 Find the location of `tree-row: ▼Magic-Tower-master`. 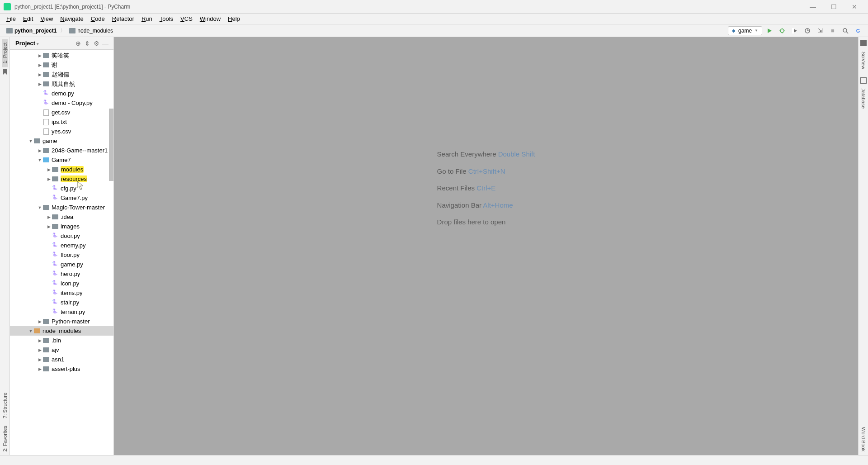

tree-row: ▼Magic-Tower-master is located at coordinates (61, 207).